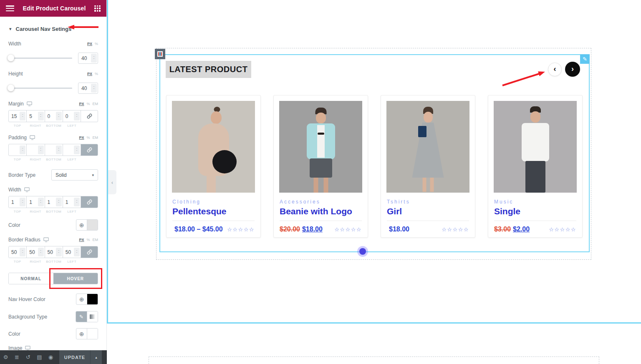  Describe the element at coordinates (53, 29) in the screenshot. I see `accordion-carousel-nav-settings: ▾ Carousel Nav Setings` at that location.